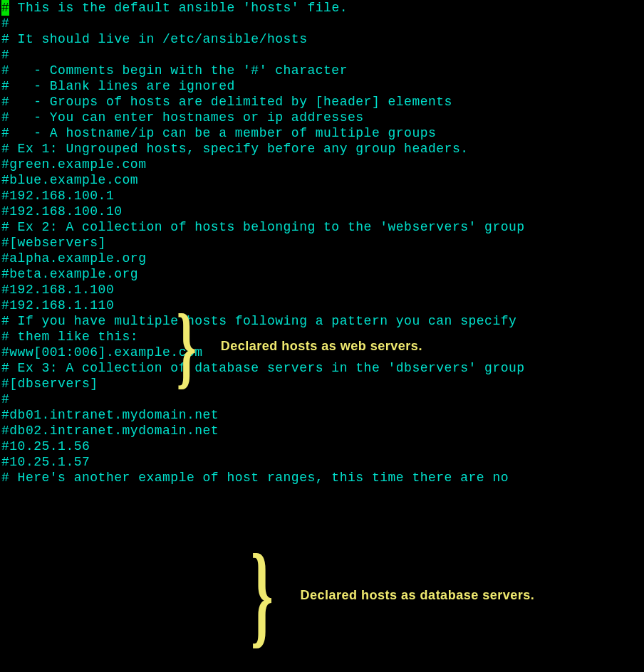 The height and width of the screenshot is (672, 644). I want to click on terminal-line: #db01.intranet.mydomain.net, so click(322, 415).